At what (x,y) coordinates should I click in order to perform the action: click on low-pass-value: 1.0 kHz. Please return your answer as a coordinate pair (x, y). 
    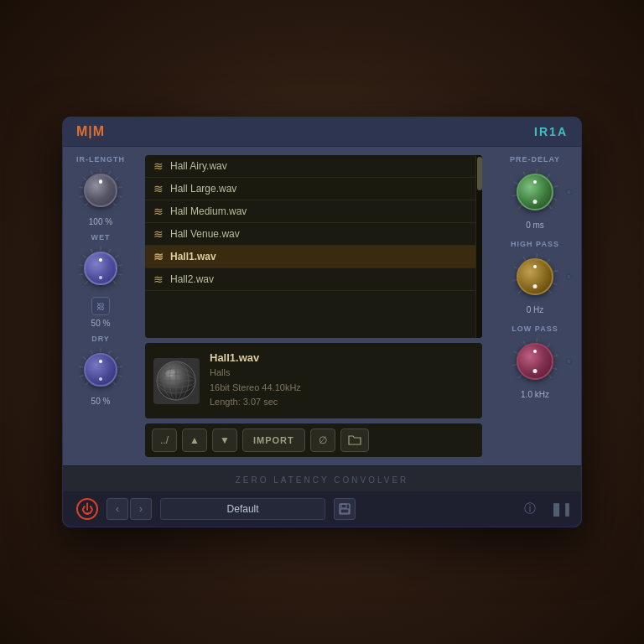
    Looking at the image, I should click on (535, 394).